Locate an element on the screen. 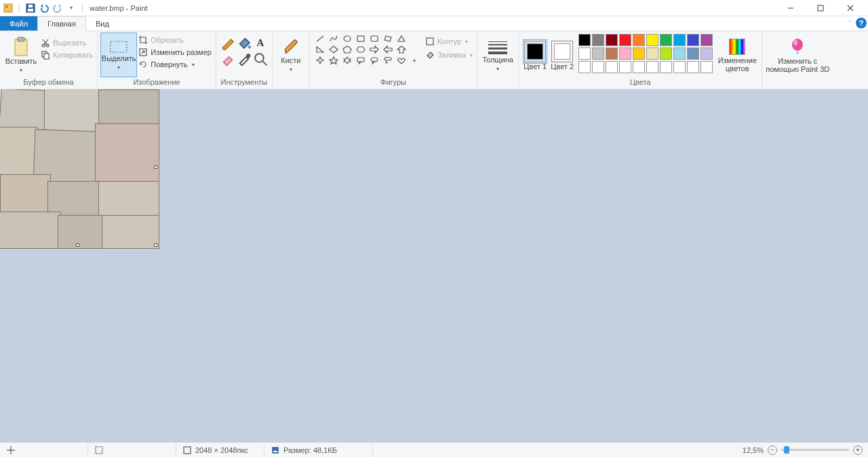 This screenshot has width=868, height=457. shapes-expand: ▾ is located at coordinates (414, 48).